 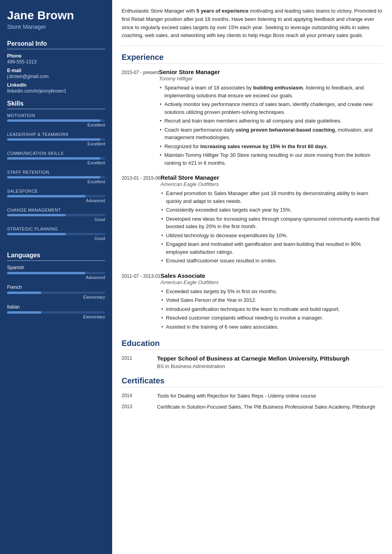 What do you see at coordinates (271, 79) in the screenshot?
I see `company-name: Tommy Hilfiger` at bounding box center [271, 79].